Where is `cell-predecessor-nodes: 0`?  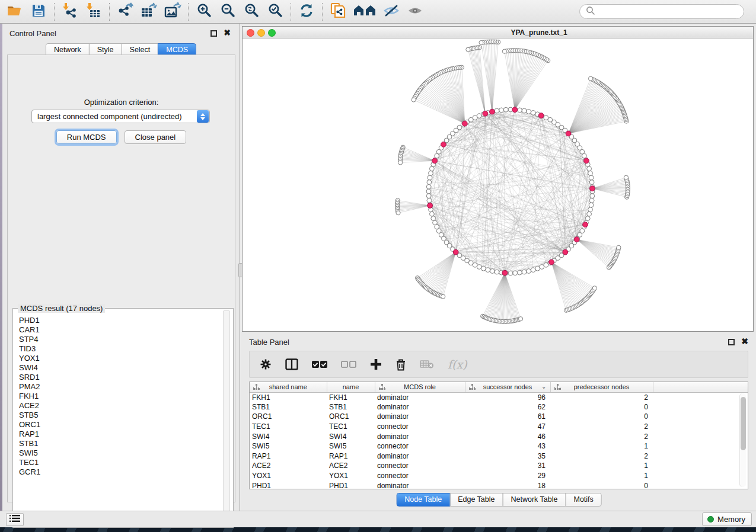
cell-predecessor-nodes: 0 is located at coordinates (601, 408).